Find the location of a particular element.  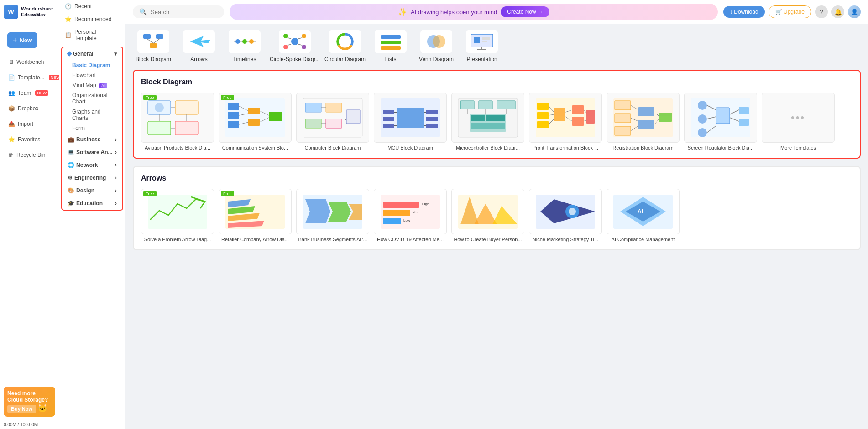

mcu-thumb is located at coordinates (410, 118).